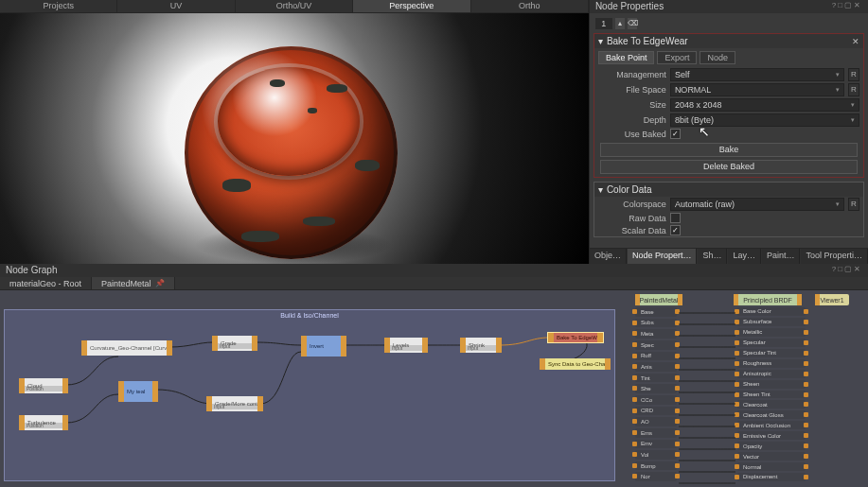 The width and height of the screenshot is (868, 487). What do you see at coordinates (44, 386) in the screenshot?
I see `node-cloud: Cloud Position` at bounding box center [44, 386].